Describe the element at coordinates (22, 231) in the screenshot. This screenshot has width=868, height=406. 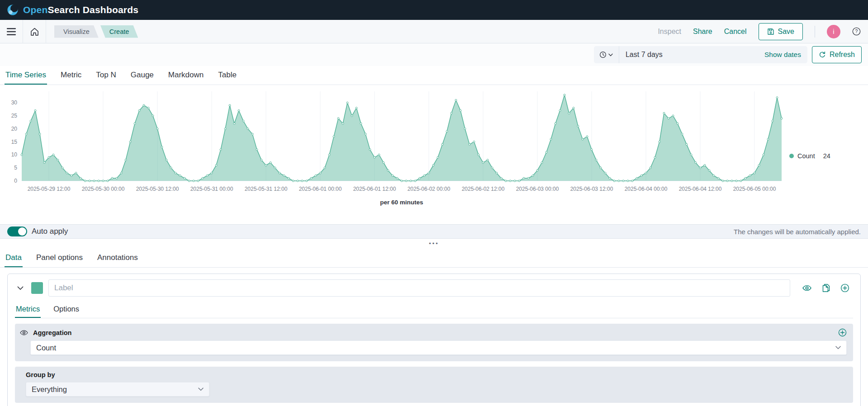
I see `toggle-knob` at that location.